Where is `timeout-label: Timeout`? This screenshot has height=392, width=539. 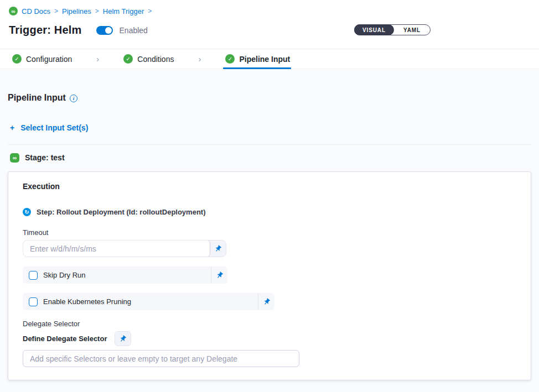
timeout-label: Timeout is located at coordinates (270, 232).